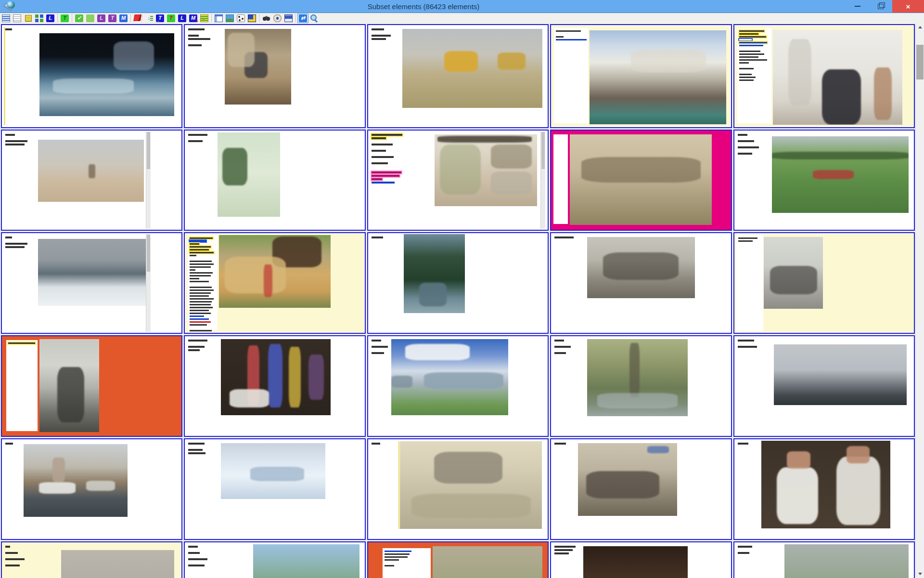 The image size is (924, 578). What do you see at coordinates (434, 274) in the screenshot?
I see `thumbnail-forest-valley-person` at bounding box center [434, 274].